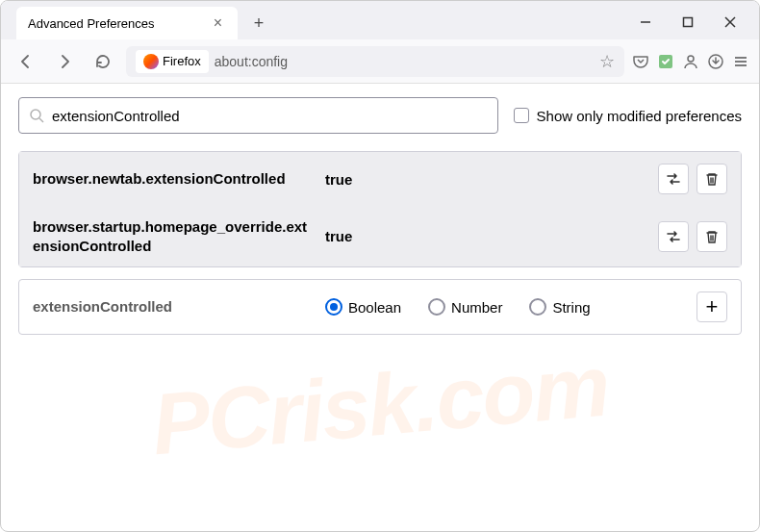  Describe the element at coordinates (375, 308) in the screenshot. I see `radio-label: Boolean` at that location.